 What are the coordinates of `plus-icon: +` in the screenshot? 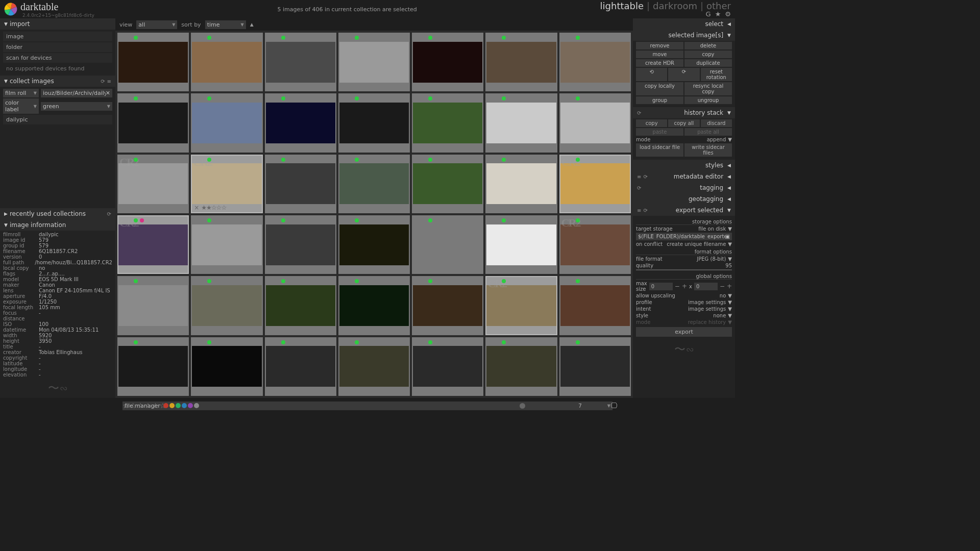 It's located at (684, 286).